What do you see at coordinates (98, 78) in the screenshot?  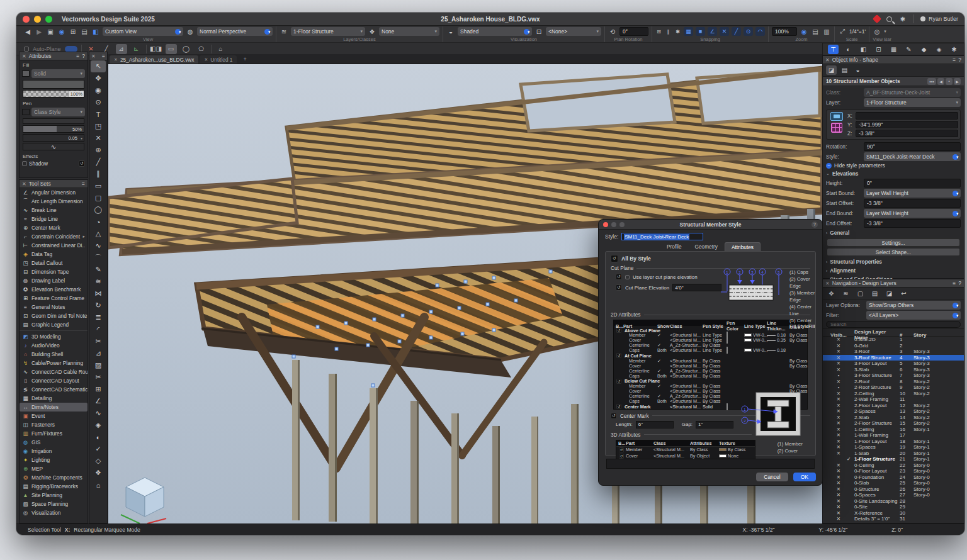 I see `pan-tool-icon: ✥` at bounding box center [98, 78].